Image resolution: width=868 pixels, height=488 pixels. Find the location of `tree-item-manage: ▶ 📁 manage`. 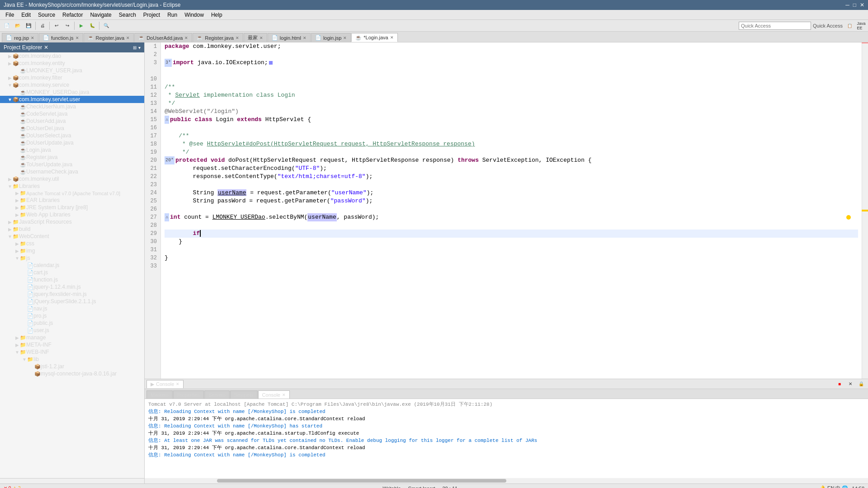

tree-item-manage: ▶ 📁 manage is located at coordinates (72, 338).